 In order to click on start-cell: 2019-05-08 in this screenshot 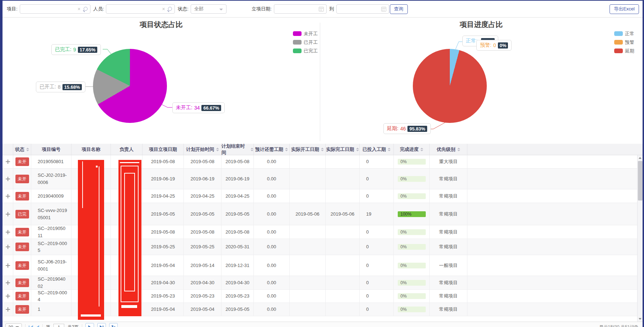, I will do `click(163, 232)`.